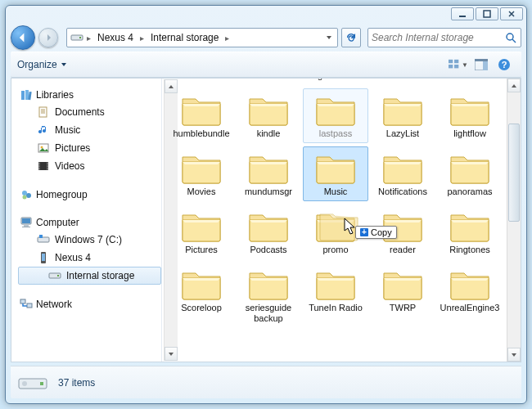  Describe the element at coordinates (403, 116) in the screenshot. I see `folder-item: LazyList` at that location.